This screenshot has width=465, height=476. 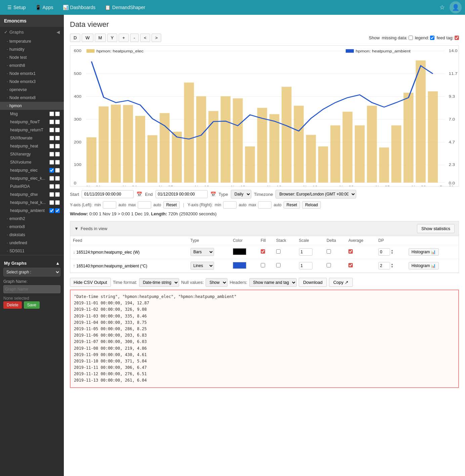 I want to click on sidebar-item-undefined: - undefined, so click(x=32, y=243).